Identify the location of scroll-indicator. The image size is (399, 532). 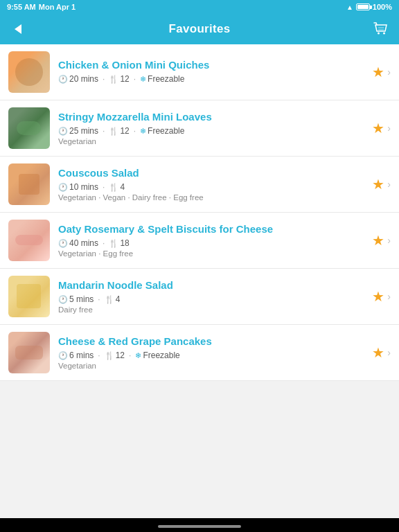
(200, 526).